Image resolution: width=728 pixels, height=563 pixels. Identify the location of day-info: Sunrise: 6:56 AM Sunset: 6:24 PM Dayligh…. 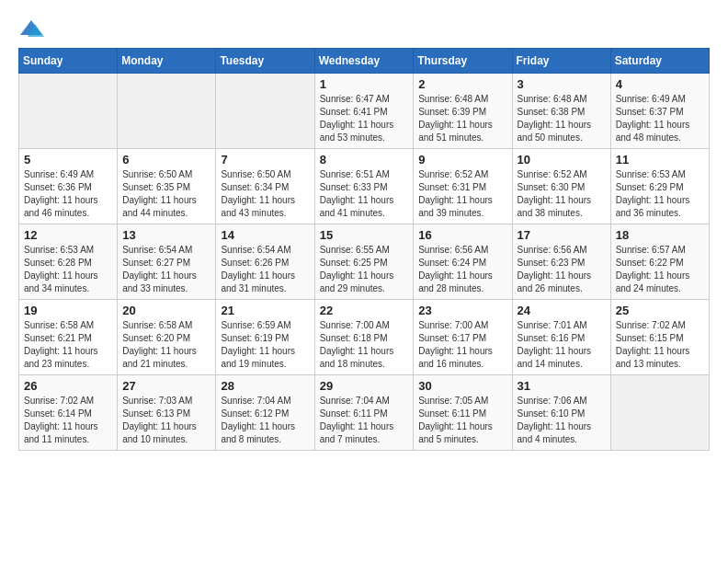
(462, 270).